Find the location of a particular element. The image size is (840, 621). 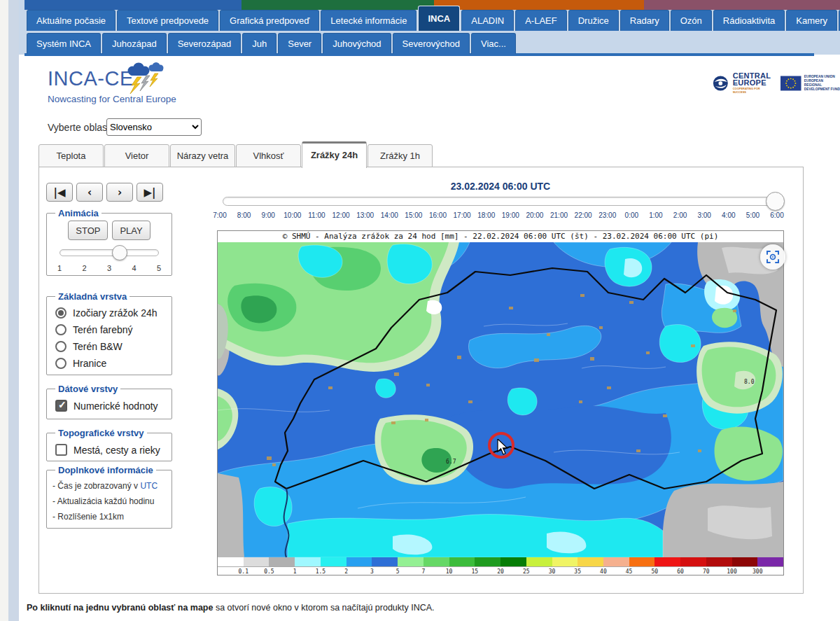

nav-tab-inca: INCA is located at coordinates (439, 18).